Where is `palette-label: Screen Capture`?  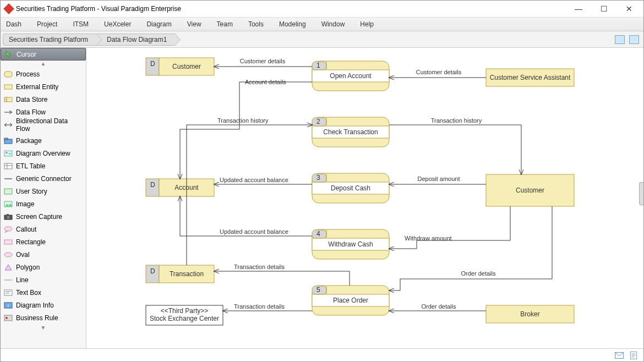 palette-label: Screen Capture is located at coordinates (39, 217).